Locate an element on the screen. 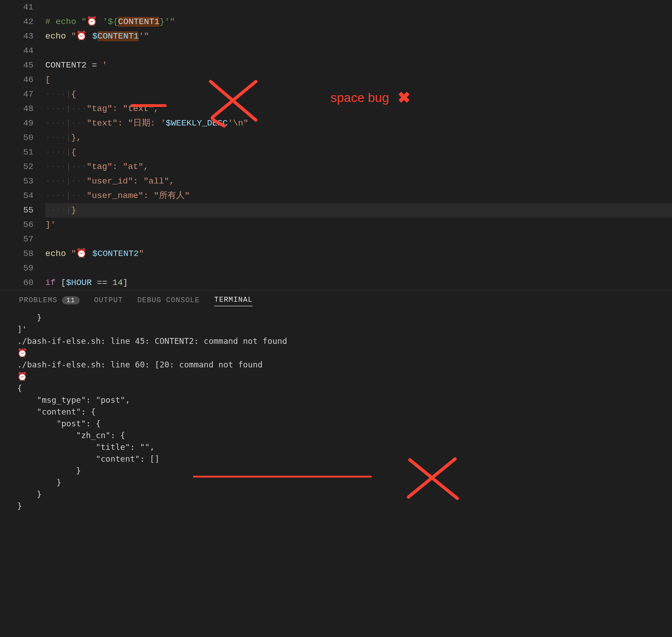  code-line: echo "⏰ $CONTENT1'" is located at coordinates (359, 36).